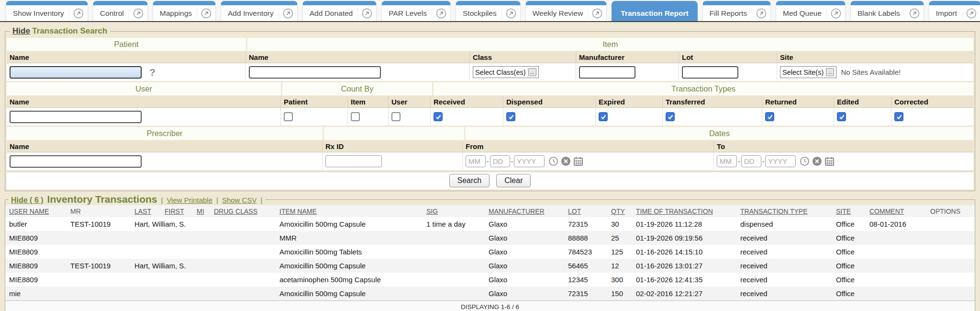  I want to click on hide-results-link: Hide ( 6 ), so click(27, 200).